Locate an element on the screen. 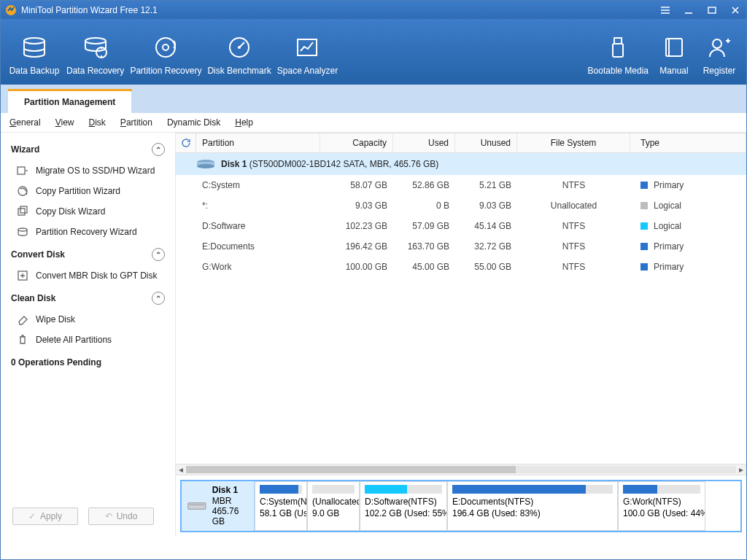 The height and width of the screenshot is (560, 747). partition-row: *:9.03 GB0 B9.03 GBUnallocatedLogical is located at coordinates (461, 206).